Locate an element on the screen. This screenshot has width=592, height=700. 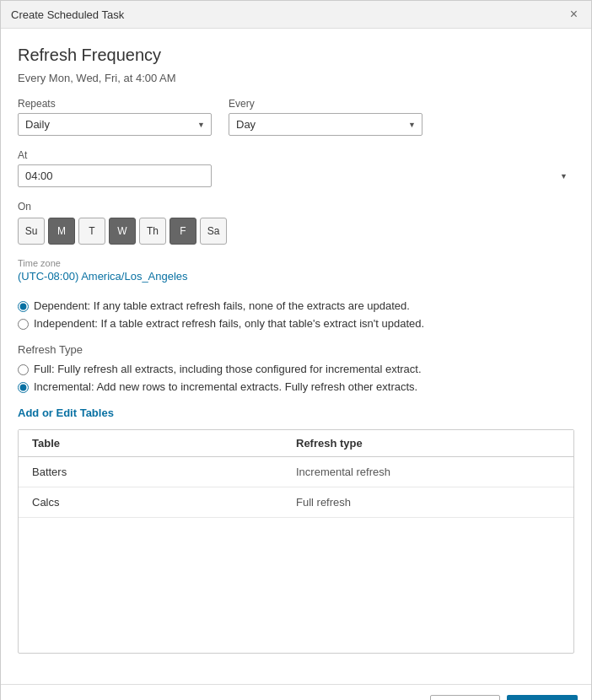
day-m: M is located at coordinates (62, 231).